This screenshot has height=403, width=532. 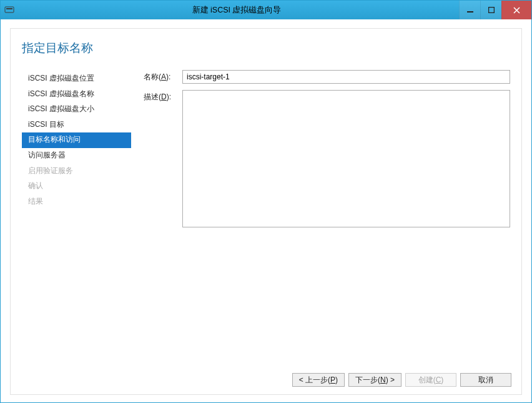 I want to click on window-controls, so click(x=495, y=10).